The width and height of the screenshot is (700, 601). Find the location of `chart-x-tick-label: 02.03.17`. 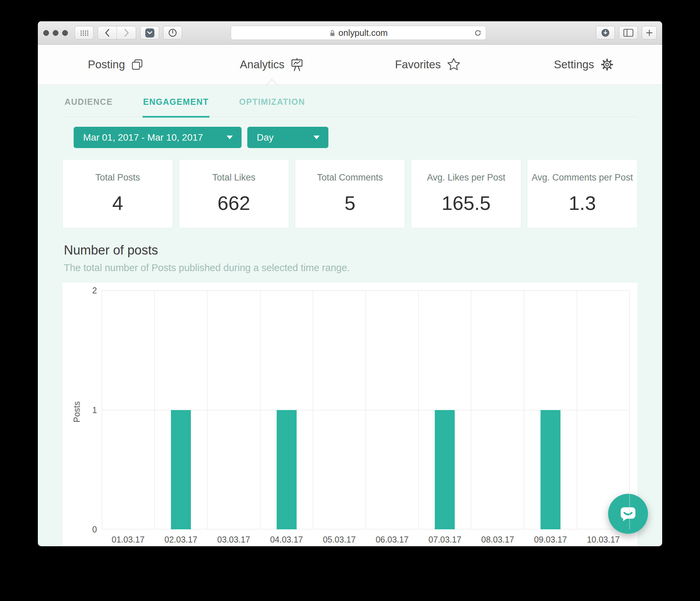

chart-x-tick-label: 02.03.17 is located at coordinates (181, 539).